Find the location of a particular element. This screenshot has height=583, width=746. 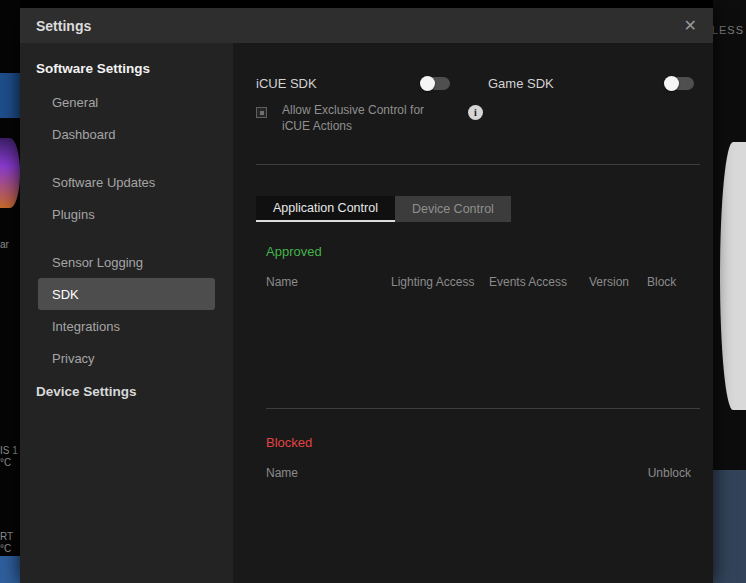

blocked-section-title: Blocked is located at coordinates (483, 442).